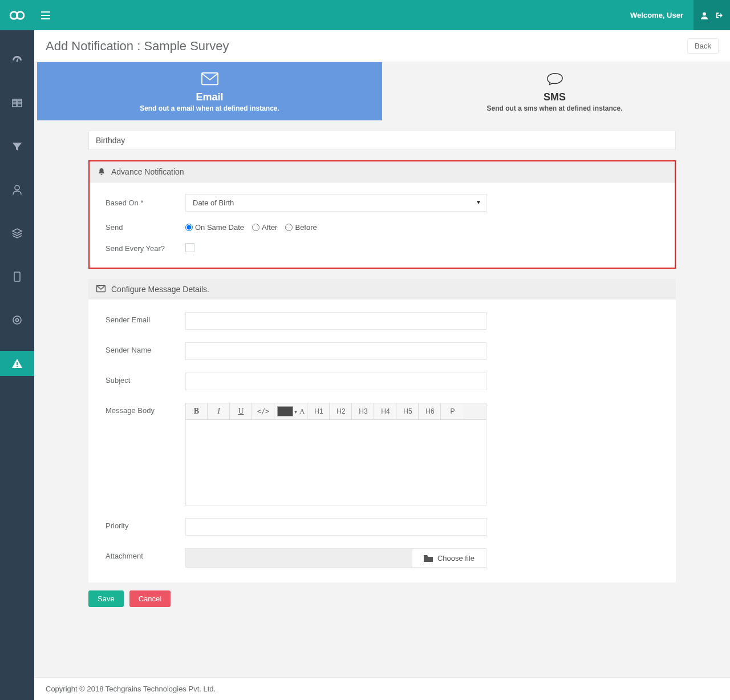  Describe the element at coordinates (704, 15) in the screenshot. I see `user-icon` at that location.